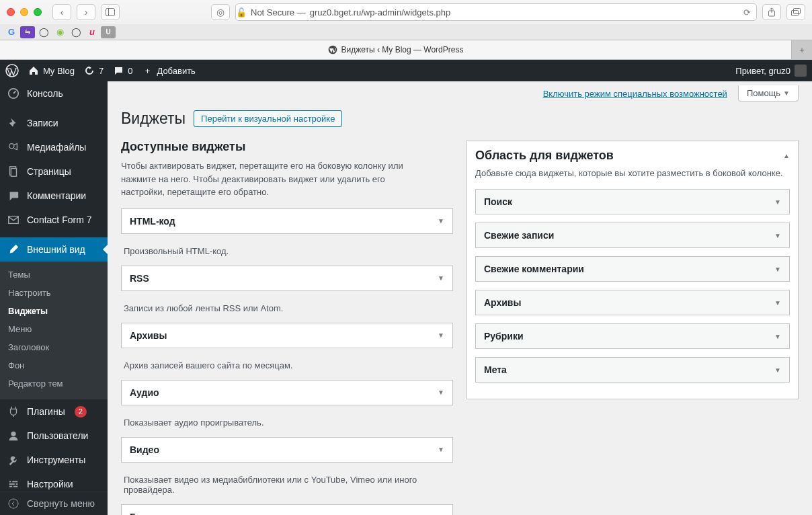 The width and height of the screenshot is (812, 515). Describe the element at coordinates (287, 510) in the screenshot. I see `available-widget: Галерея▼` at that location.